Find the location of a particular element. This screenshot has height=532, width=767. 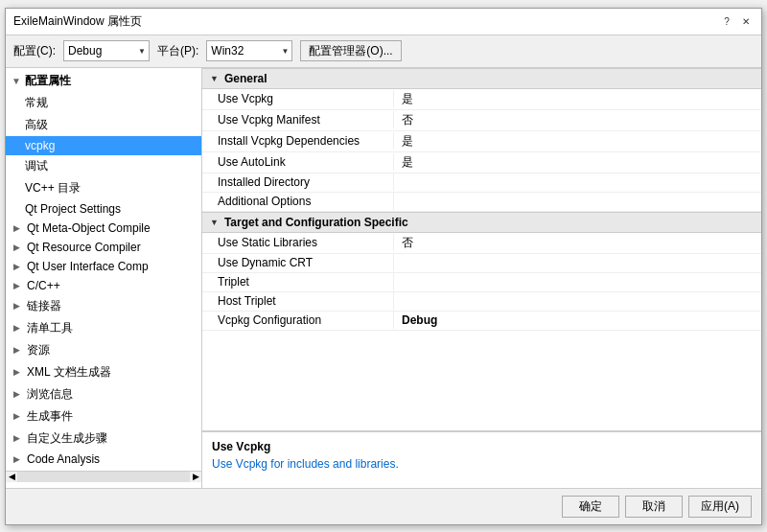

sidebar-item-qt-project: Qt Project Settings is located at coordinates (104, 209).